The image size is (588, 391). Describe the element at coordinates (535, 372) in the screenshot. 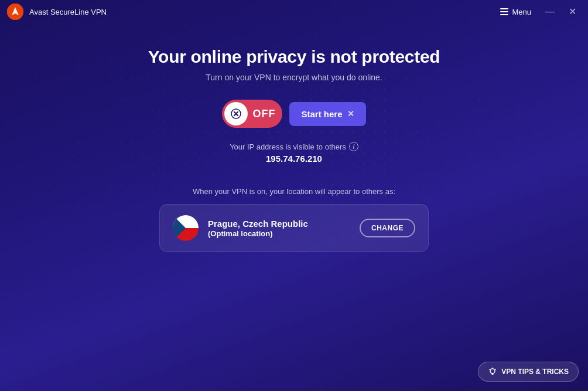

I see `vpn-tips-label: VPN TIPS & TRICKS` at that location.